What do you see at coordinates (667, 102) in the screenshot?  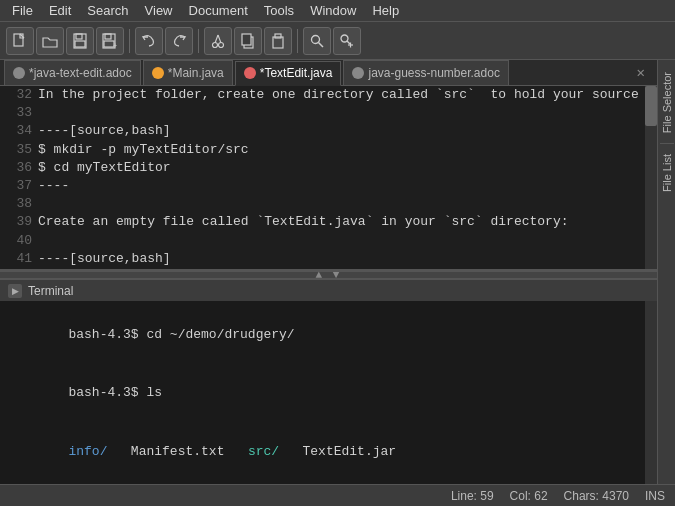 I see `sidebar-item-file-selector: File Selector` at bounding box center [667, 102].